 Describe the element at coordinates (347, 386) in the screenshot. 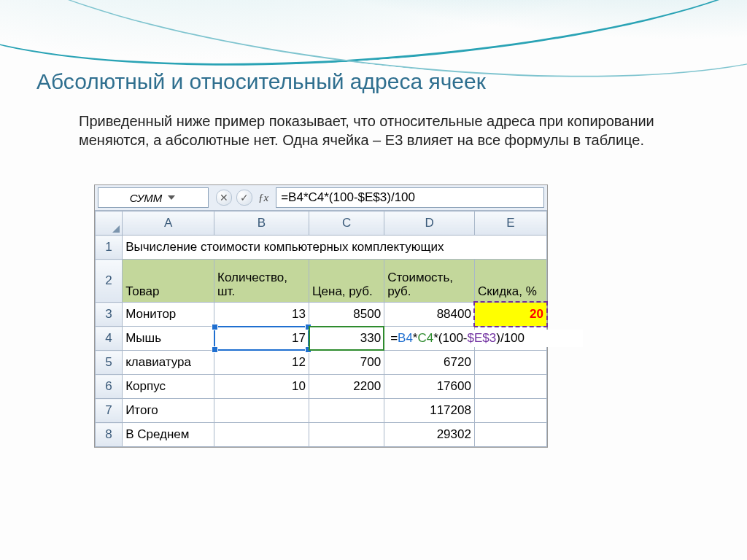

I see `cell-text: 2200` at that location.